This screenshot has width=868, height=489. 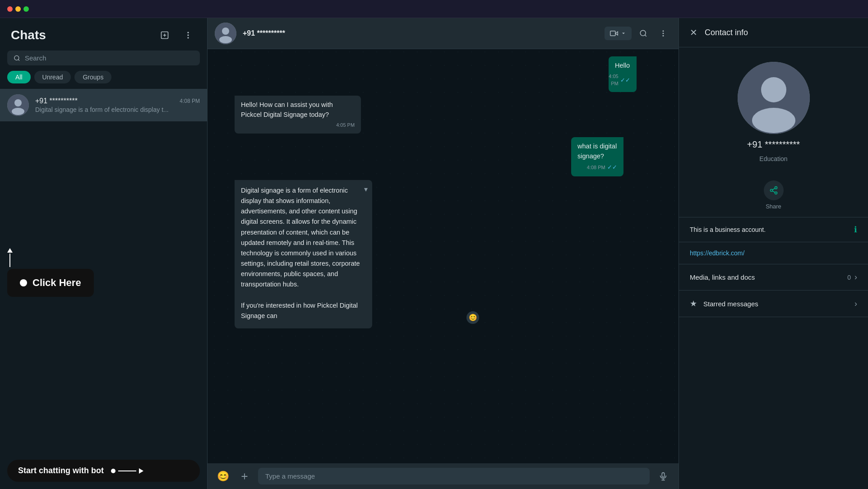 I want to click on input-bar: 😊, so click(x=443, y=476).